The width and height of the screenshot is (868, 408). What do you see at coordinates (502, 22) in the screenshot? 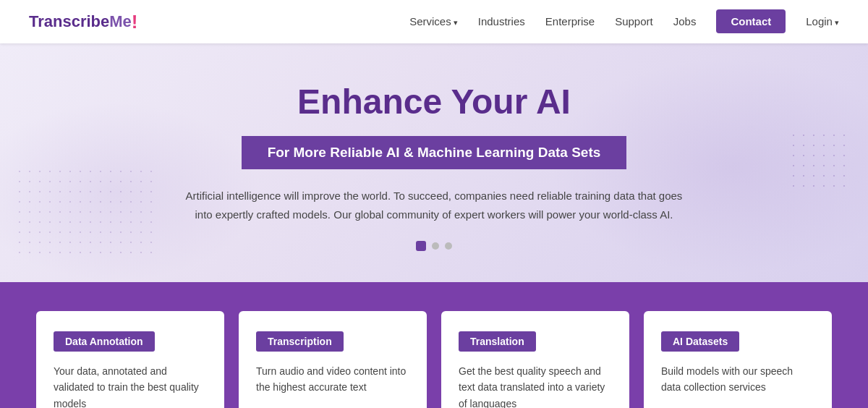
I see `nav-link-industries: Industries` at bounding box center [502, 22].